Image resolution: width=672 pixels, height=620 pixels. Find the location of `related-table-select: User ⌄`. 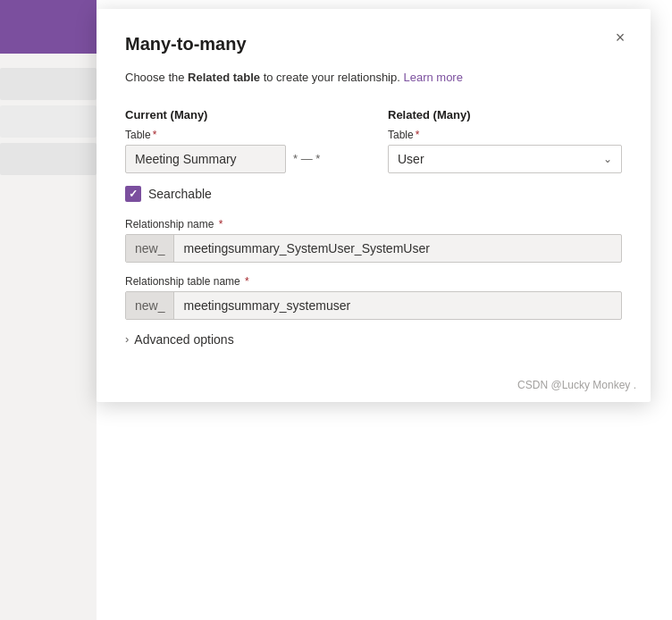

related-table-select: User ⌄ is located at coordinates (505, 159).